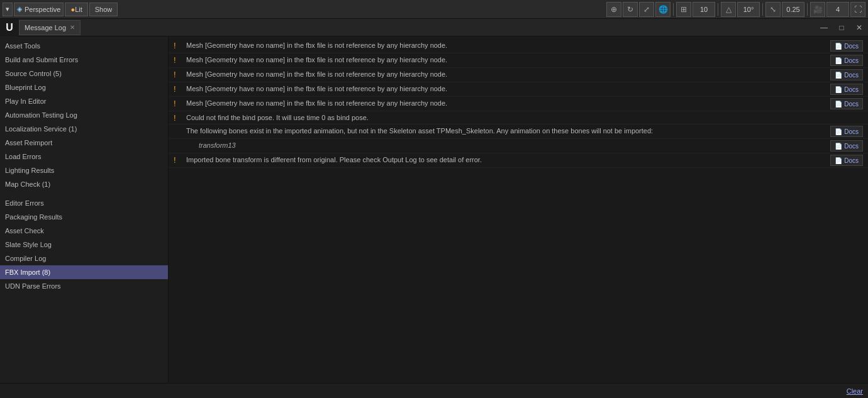 The height and width of the screenshot is (398, 868). What do you see at coordinates (179, 103) in the screenshot?
I see `warning-icon-4: !` at bounding box center [179, 103].